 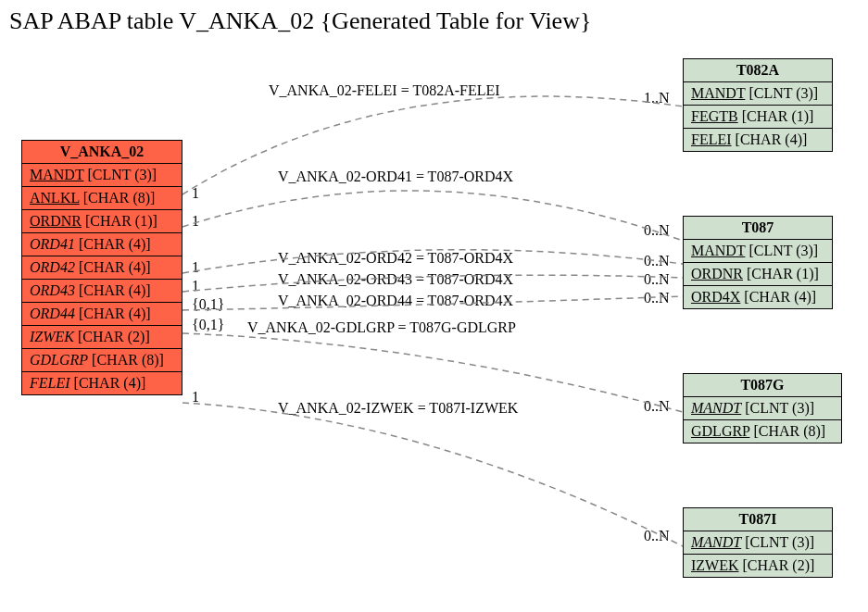 I want to click on entity-row: ORD44 [CHAR (4)], so click(x=102, y=315).